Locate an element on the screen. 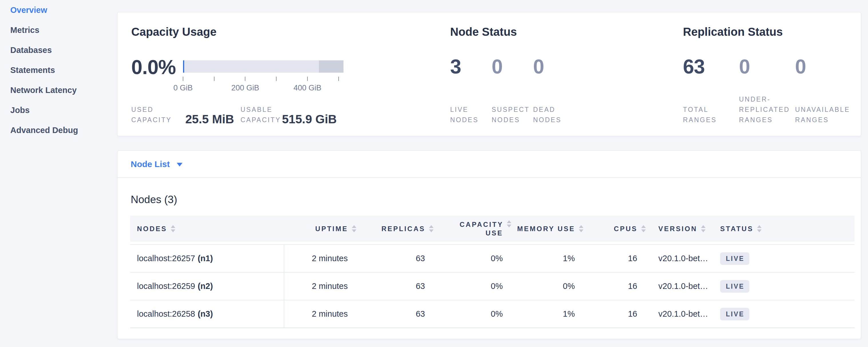 The width and height of the screenshot is (868, 347). sidebar: Overview Metrics Databases Statements Ne… is located at coordinates (57, 174).